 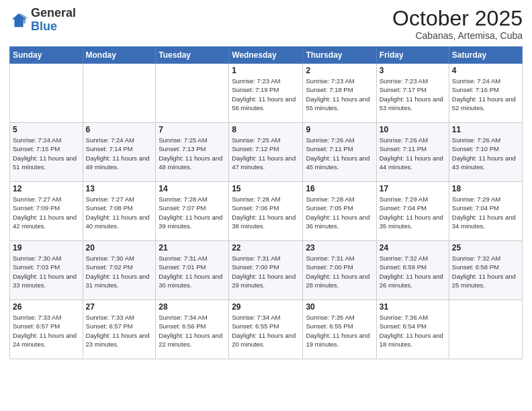 I want to click on day-number: 15, so click(x=266, y=189).